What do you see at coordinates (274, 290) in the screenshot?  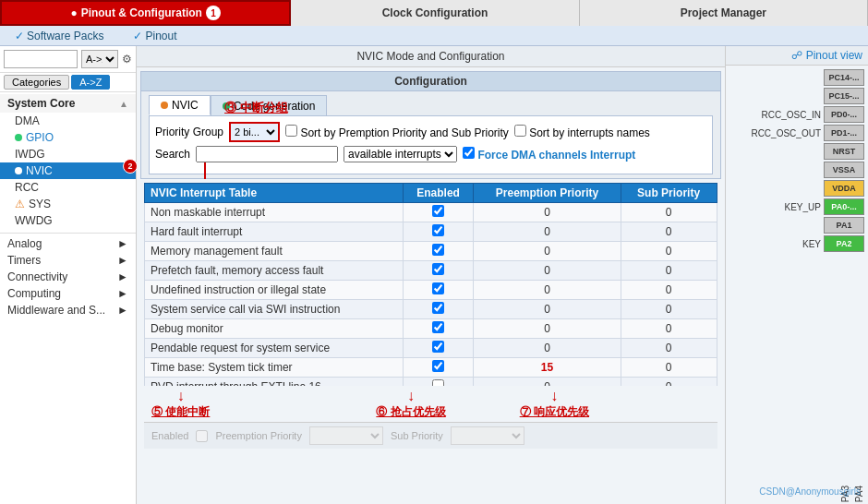 I see `interrupt-name-cell: Undefined instruction or illegal state` at bounding box center [274, 290].